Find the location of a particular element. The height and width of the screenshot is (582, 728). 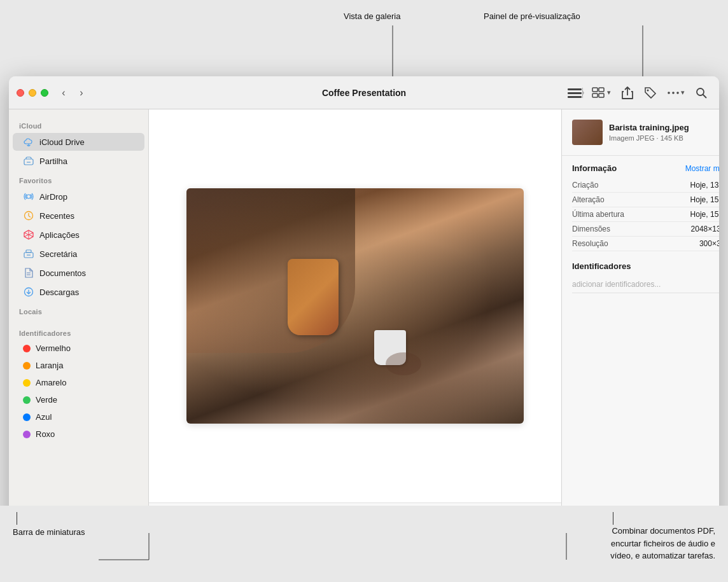

info-value-criacao: Hoje, 13:34 is located at coordinates (705, 185).